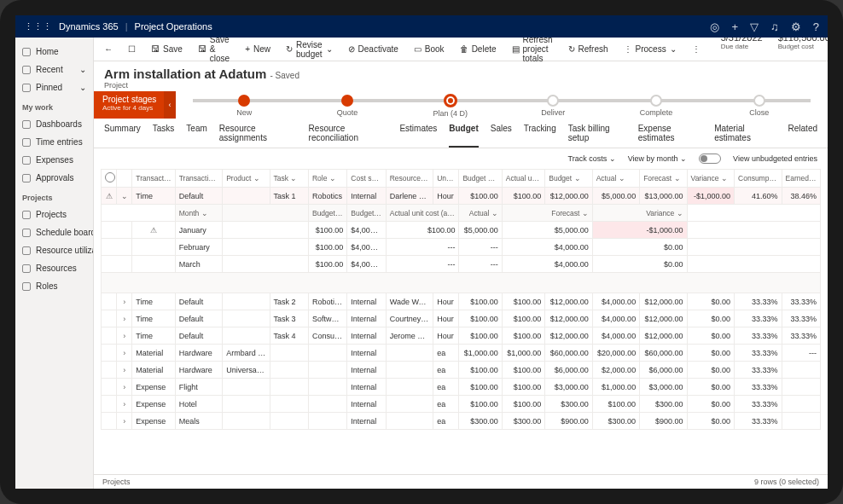  Describe the element at coordinates (348, 105) in the screenshot. I see `stage: Quote` at that location.